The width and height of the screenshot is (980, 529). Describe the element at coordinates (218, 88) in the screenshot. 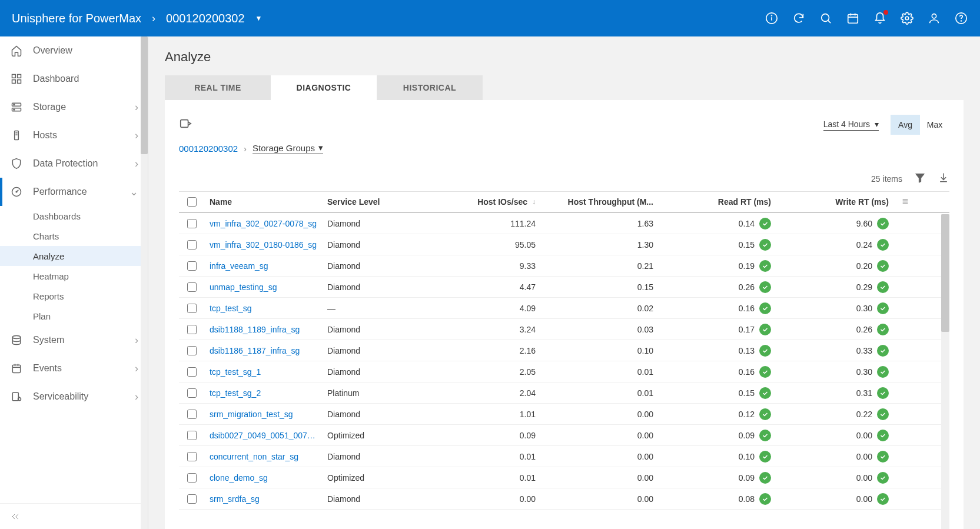

I see `tab-real-time: REAL TIME` at that location.